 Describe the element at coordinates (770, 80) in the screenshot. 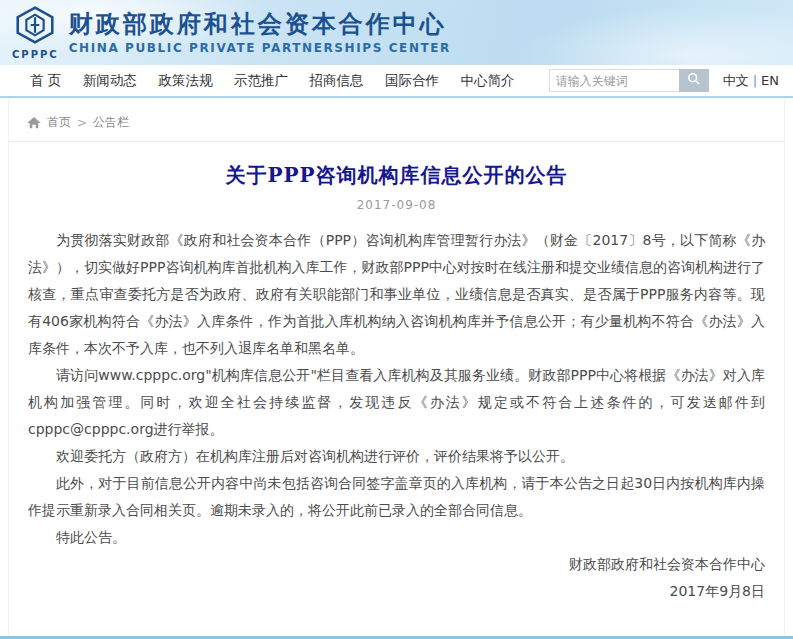

I see `lang-english-link: EN` at that location.